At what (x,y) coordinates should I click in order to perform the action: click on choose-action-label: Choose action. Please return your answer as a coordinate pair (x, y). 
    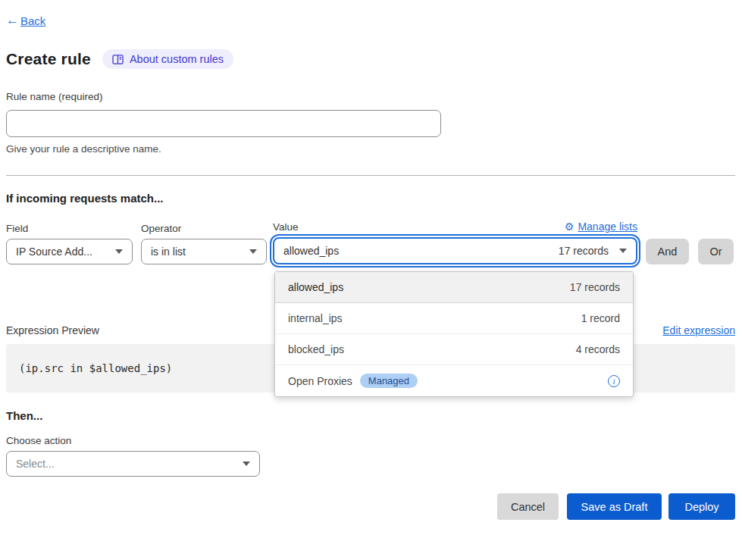
    Looking at the image, I should click on (371, 441).